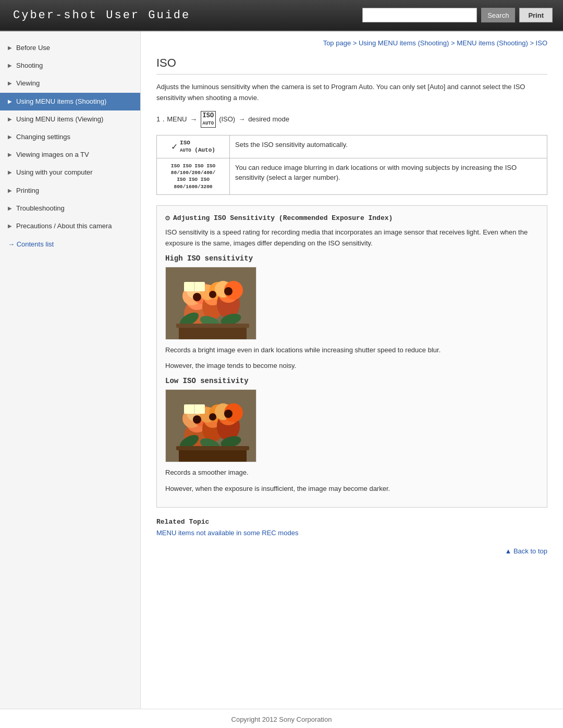 This screenshot has width=563, height=728. I want to click on table-cell-icon: ✓ ISOAUTO (Auto), so click(193, 147).